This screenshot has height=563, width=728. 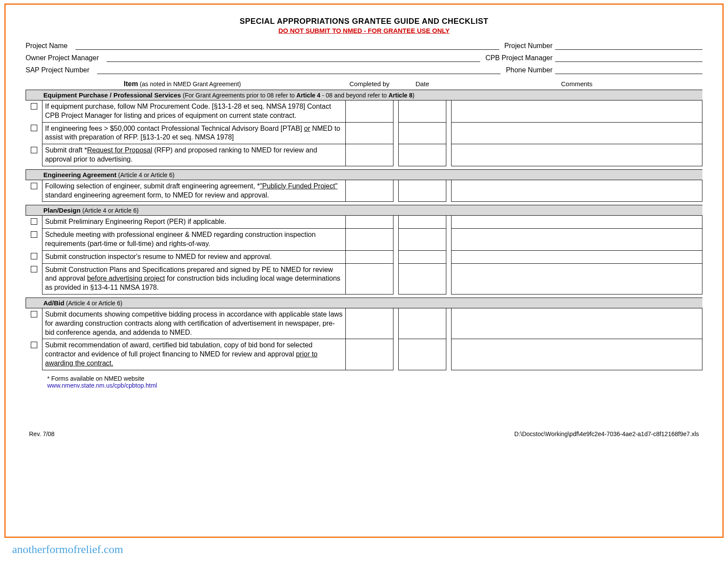 I want to click on section-header: Equipment Purchase / Professional Servic…, so click(x=364, y=95).